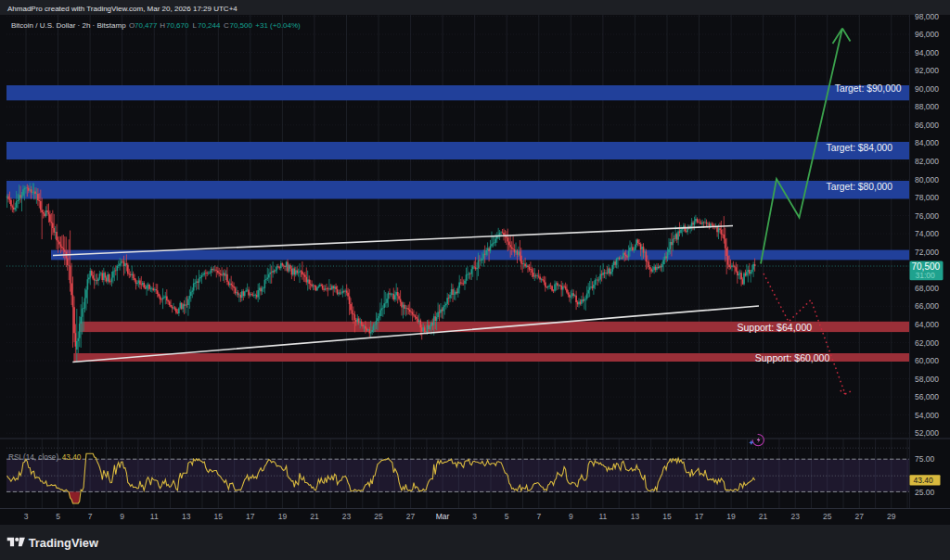 This screenshot has height=560, width=950. What do you see at coordinates (927, 180) in the screenshot?
I see `svg-text: 80,000` at bounding box center [927, 180].